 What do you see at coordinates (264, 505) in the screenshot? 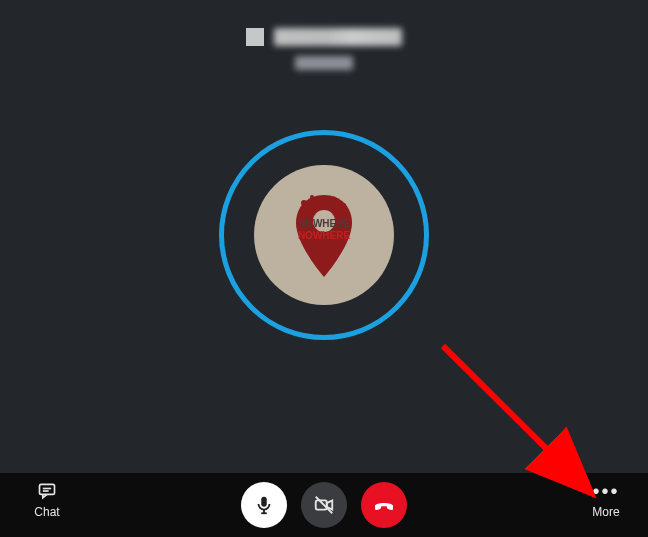
I see `microphone-icon` at bounding box center [264, 505].